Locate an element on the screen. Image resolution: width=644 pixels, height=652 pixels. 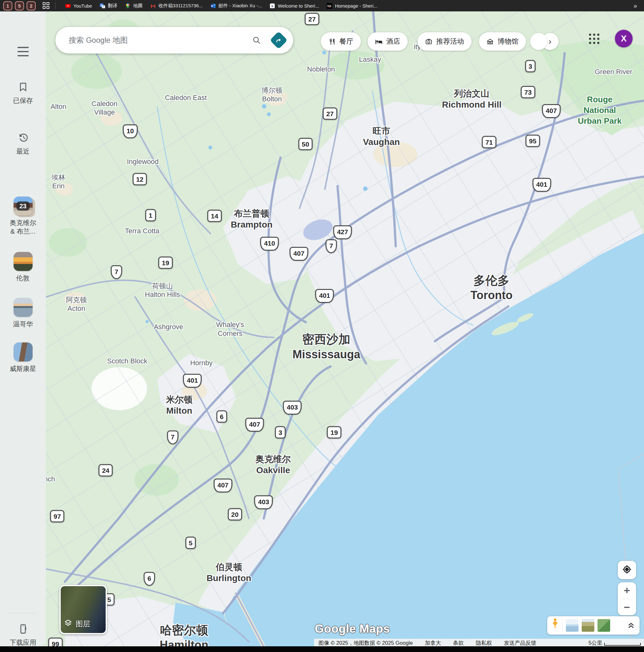
search-icon is located at coordinates (256, 40).